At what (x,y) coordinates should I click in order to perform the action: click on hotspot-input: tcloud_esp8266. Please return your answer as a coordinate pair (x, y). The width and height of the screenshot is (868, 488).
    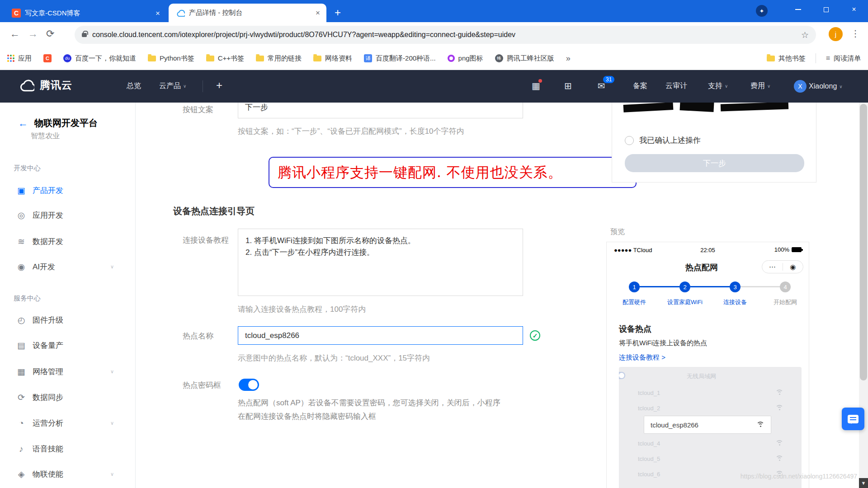
    Looking at the image, I should click on (381, 335).